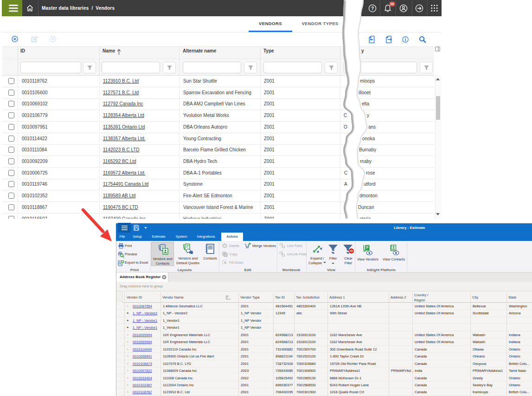  Describe the element at coordinates (324, 385) in the screenshot. I see `address-book-row: +00101024671112004 Ontario IncZ001896930…` at that location.